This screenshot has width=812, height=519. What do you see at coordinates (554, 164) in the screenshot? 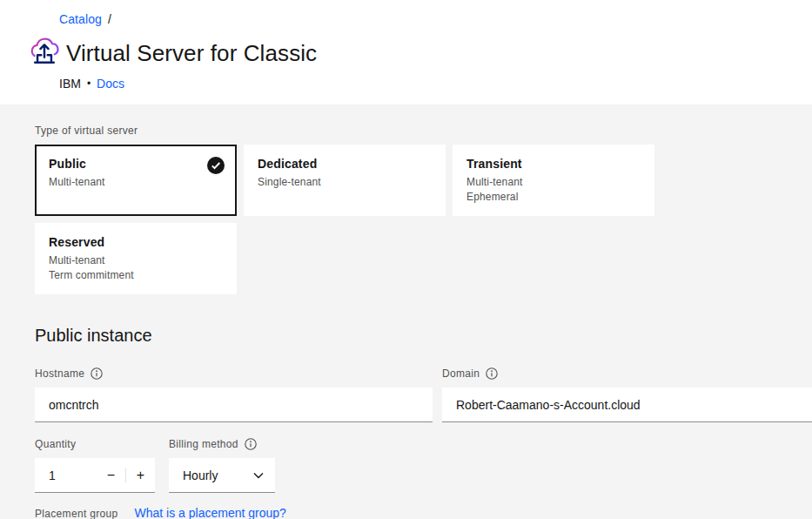
I see `tile-title: Transient` at bounding box center [554, 164].